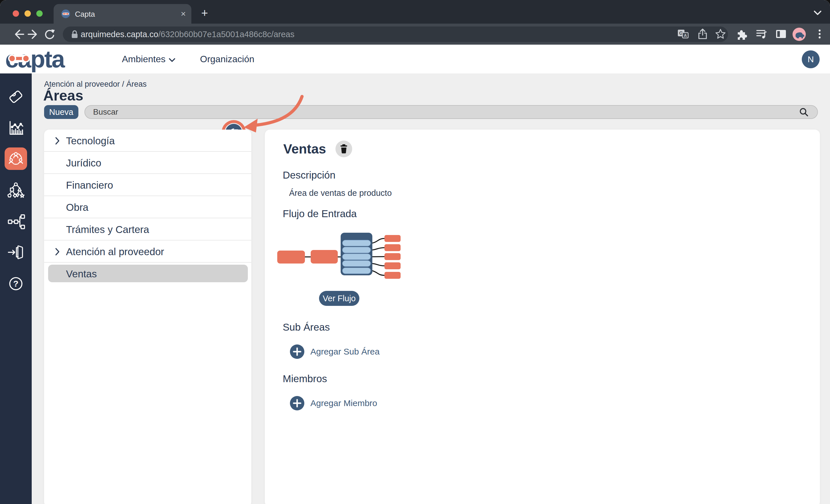  I want to click on app-header: capta Ambientes Organización N, so click(415, 59).